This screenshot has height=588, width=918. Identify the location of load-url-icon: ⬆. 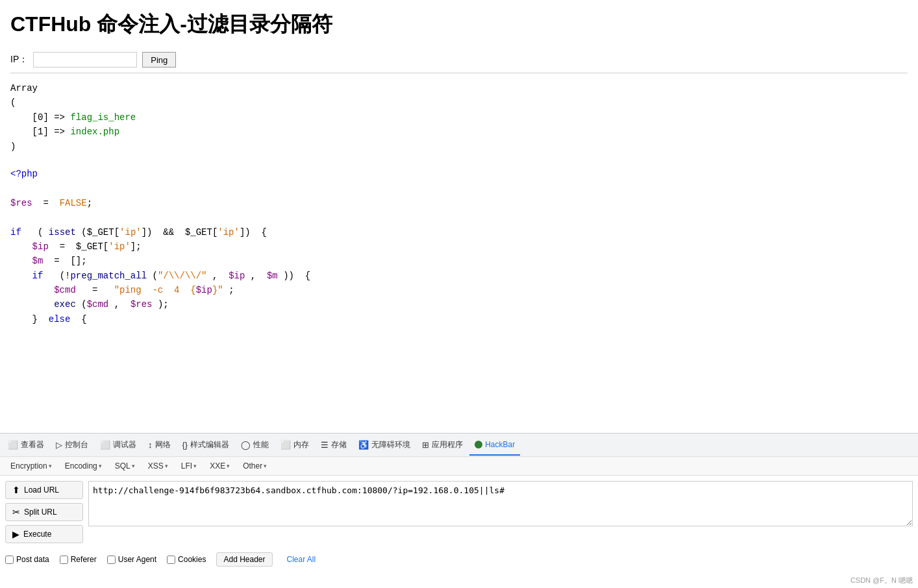
(16, 490).